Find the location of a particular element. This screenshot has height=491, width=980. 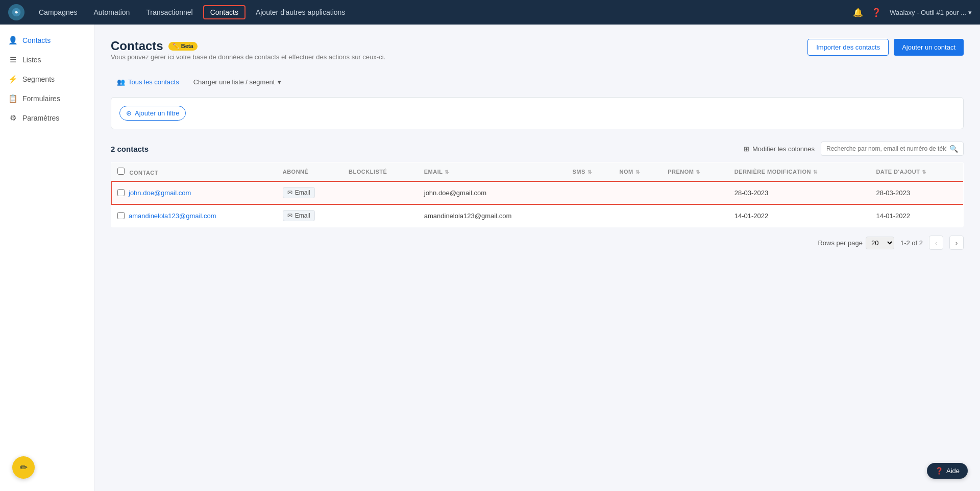

beta-label: Beta is located at coordinates (187, 46).